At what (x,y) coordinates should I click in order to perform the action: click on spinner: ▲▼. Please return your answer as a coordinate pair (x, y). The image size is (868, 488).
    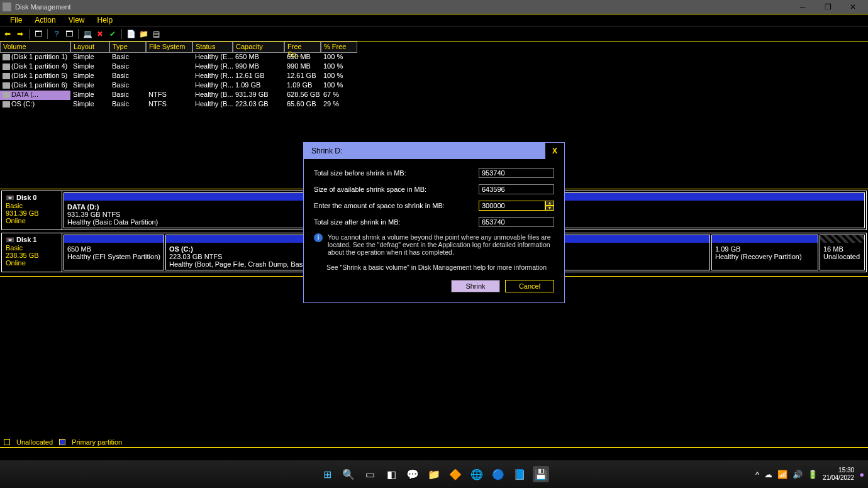
    Looking at the image, I should click on (550, 206).